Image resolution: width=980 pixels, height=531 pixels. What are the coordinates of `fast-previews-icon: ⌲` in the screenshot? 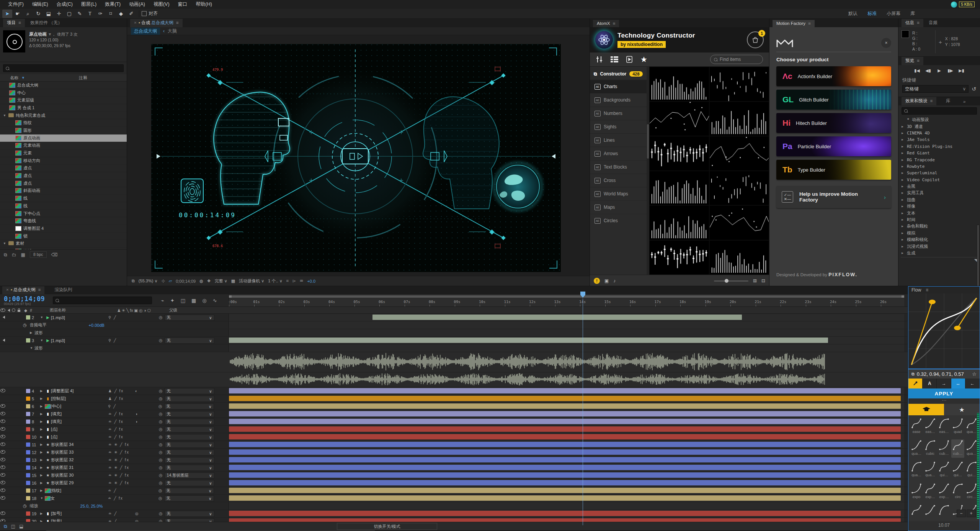 It's located at (294, 281).